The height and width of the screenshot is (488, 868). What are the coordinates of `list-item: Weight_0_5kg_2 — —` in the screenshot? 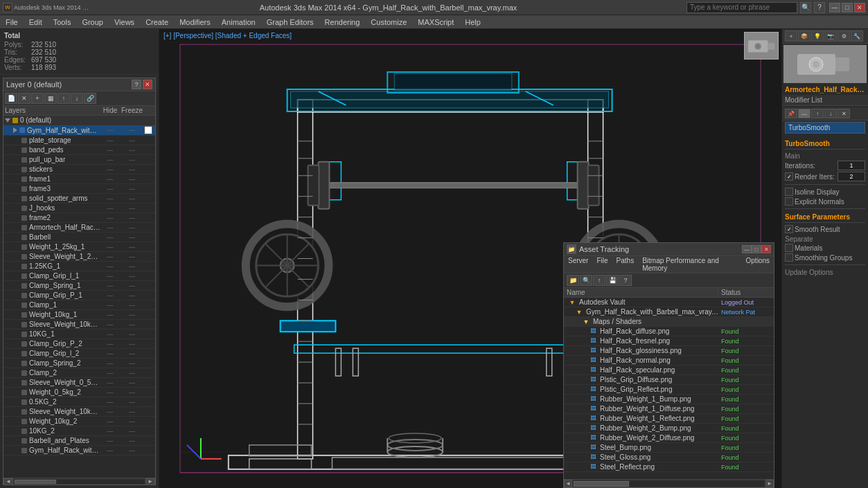 It's located at (79, 392).